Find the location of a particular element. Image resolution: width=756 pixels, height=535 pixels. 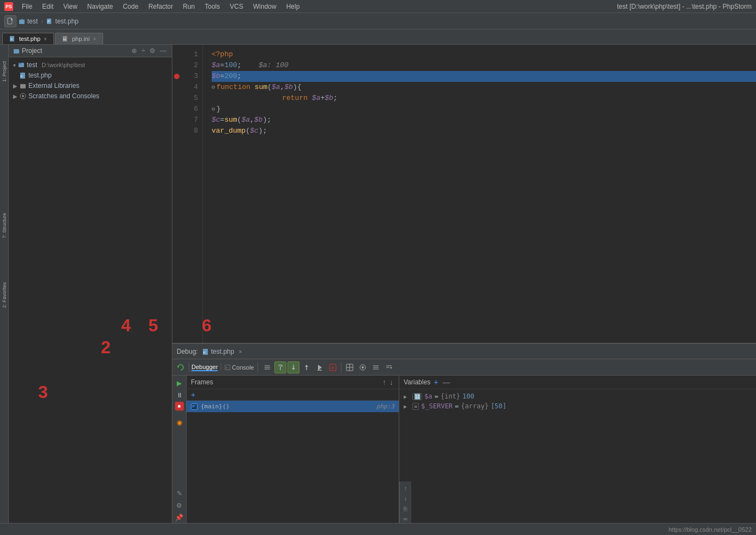

var-side-toolbar: ↑ ↓ ⎘ ∞ is located at coordinates (405, 502).